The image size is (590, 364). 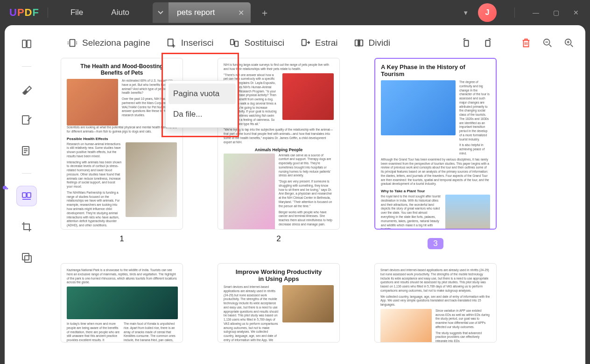 What do you see at coordinates (122, 144) in the screenshot?
I see `page-thumbnail: The Health and Mood-BoostingBenefits of …` at bounding box center [122, 144].